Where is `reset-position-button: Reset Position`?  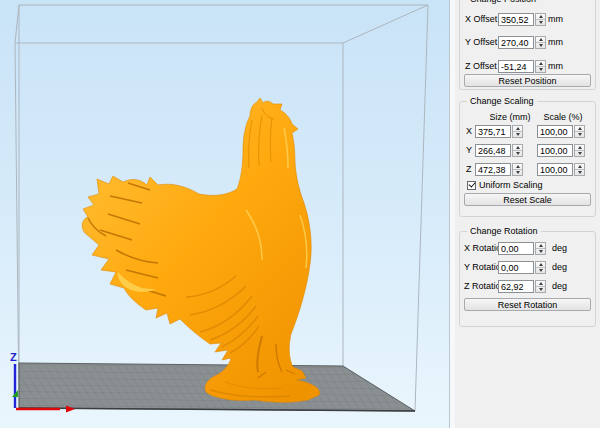 reset-position-button: Reset Position is located at coordinates (528, 80).